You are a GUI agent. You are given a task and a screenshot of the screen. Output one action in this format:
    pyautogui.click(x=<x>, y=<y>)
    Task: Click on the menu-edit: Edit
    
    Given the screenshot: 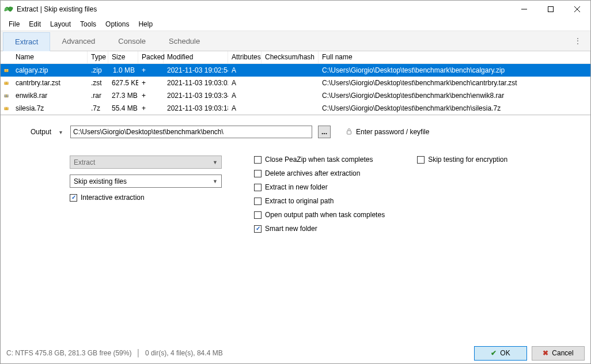 What is the action you would take?
    pyautogui.click(x=35, y=24)
    